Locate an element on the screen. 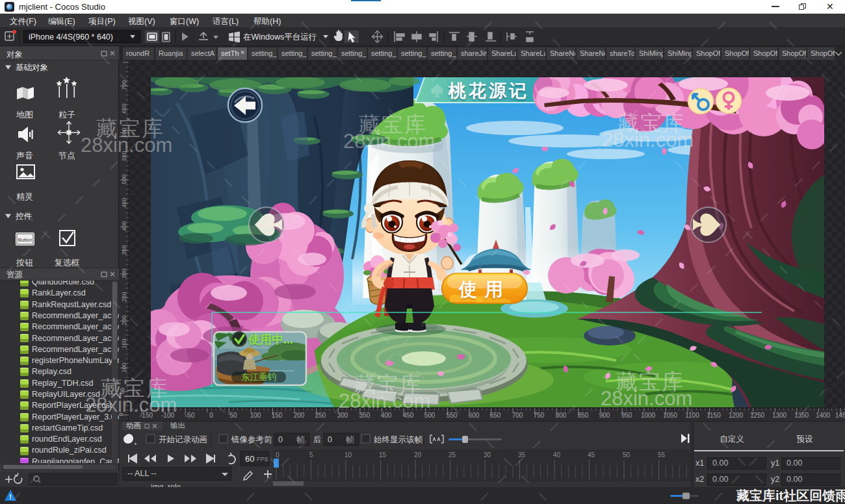 This screenshot has height=504, width=845. svg-text: 45 is located at coordinates (592, 455).